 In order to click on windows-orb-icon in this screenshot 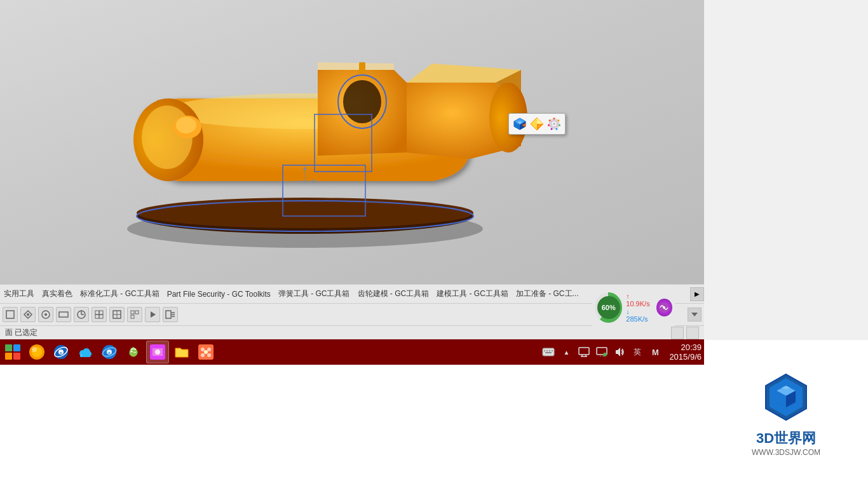, I will do `click(37, 352)`.